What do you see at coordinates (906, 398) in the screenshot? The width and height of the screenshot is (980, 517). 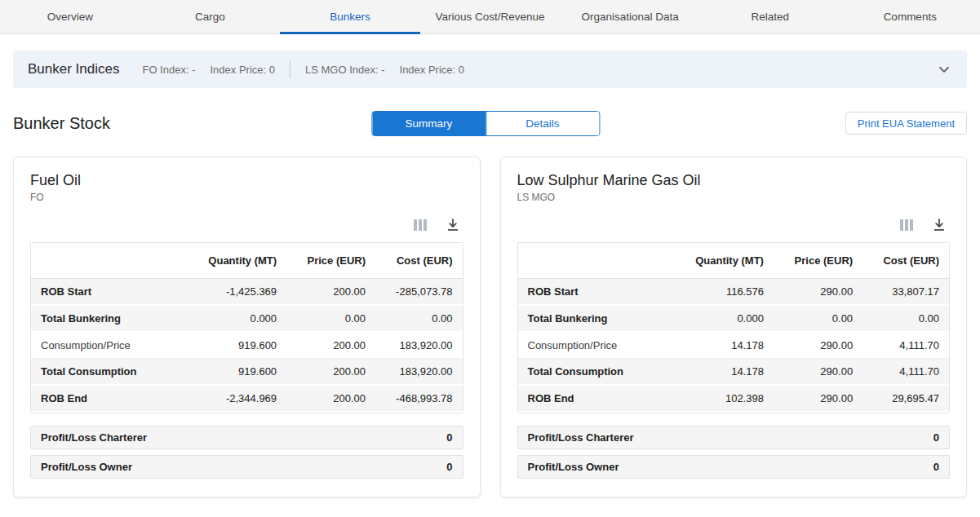 I see `row-cost: 29,695.47` at bounding box center [906, 398].